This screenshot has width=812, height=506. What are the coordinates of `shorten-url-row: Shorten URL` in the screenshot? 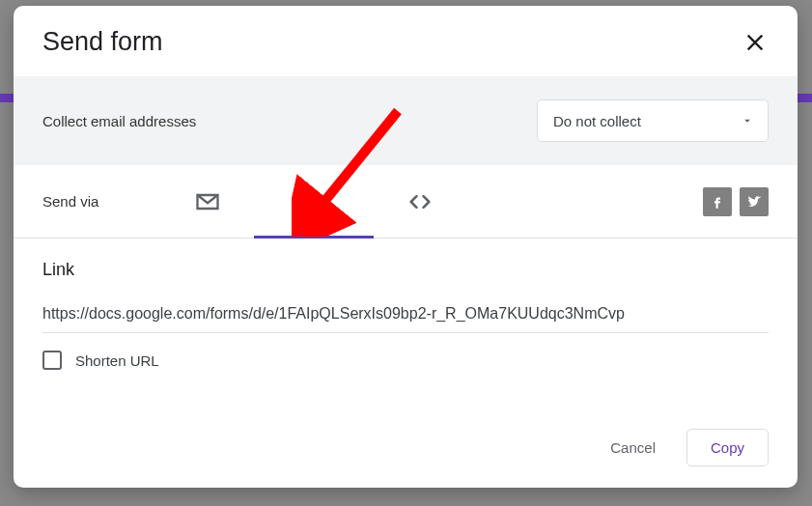 It's located at (406, 360).